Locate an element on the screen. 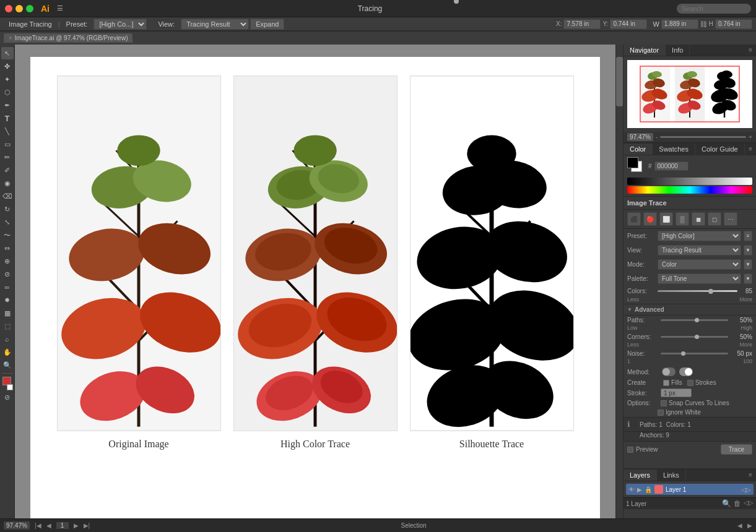 Image resolution: width=756 pixels, height=532 pixels. canvas-scrollbar is located at coordinates (619, 281).